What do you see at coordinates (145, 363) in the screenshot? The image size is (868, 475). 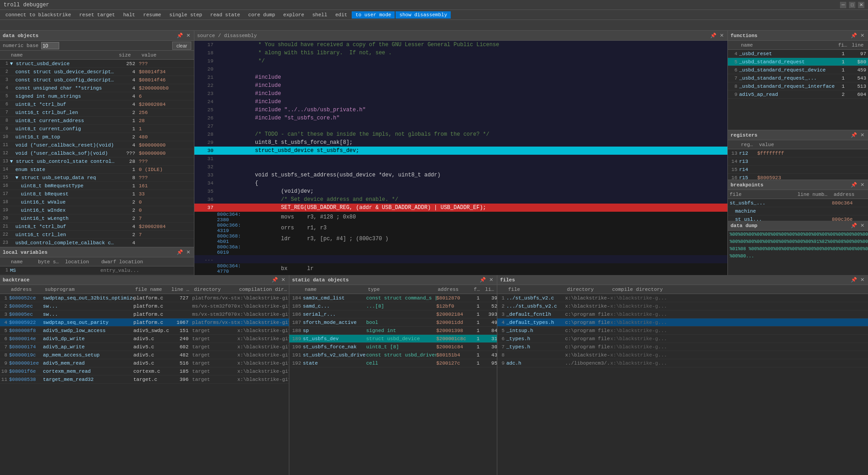 I see `backtrace-row: 9 $0800001ee adiv5_mem_read adiv5.c 516 …` at bounding box center [145, 363].